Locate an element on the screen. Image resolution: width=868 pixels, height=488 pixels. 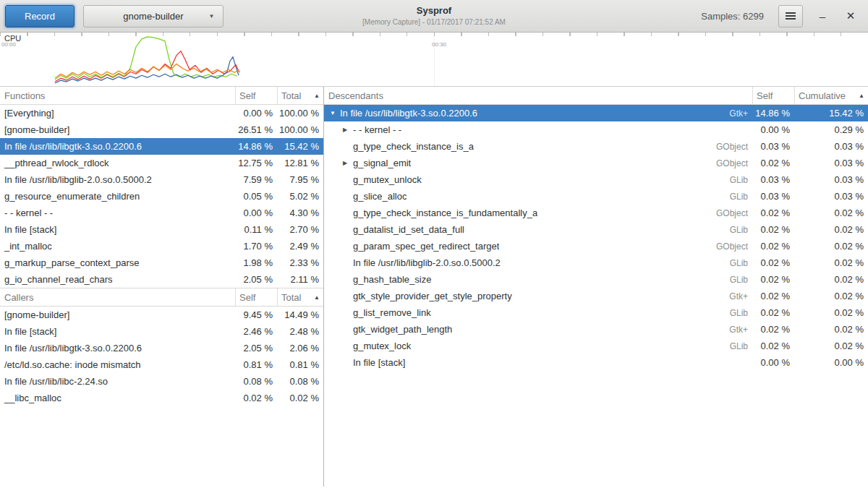
library-badge: Gtk+ is located at coordinates (739, 114).